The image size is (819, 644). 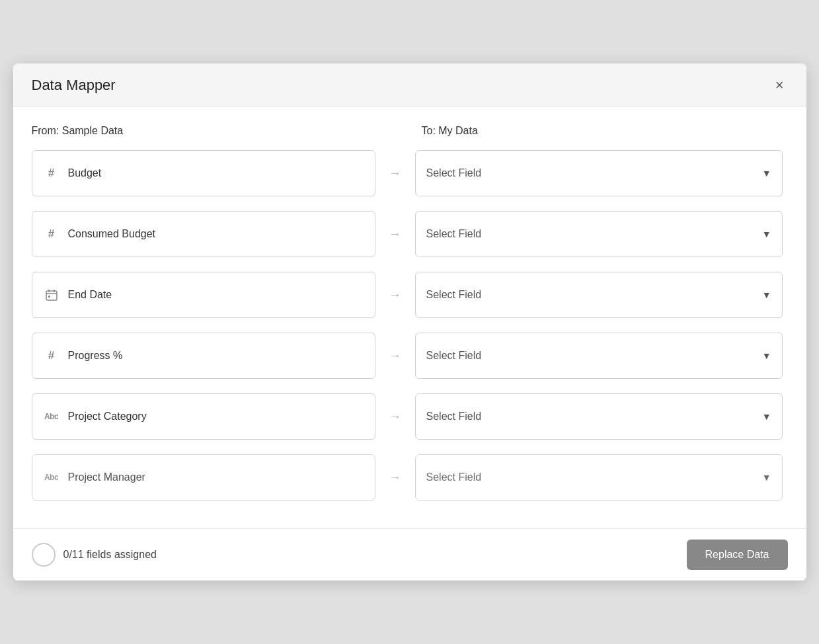 What do you see at coordinates (738, 555) in the screenshot?
I see `replace-data-button: Replace Data` at bounding box center [738, 555].